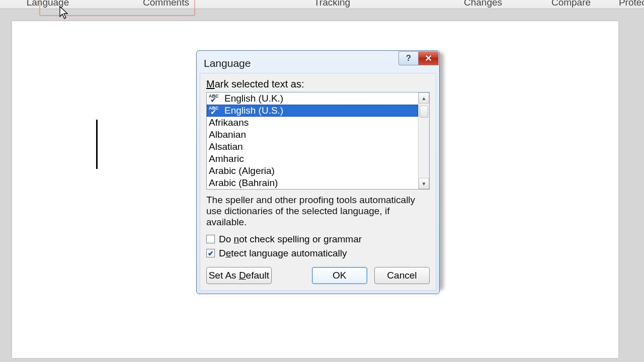 The image size is (644, 362). I want to click on checkbox-icon: ✔, so click(210, 253).